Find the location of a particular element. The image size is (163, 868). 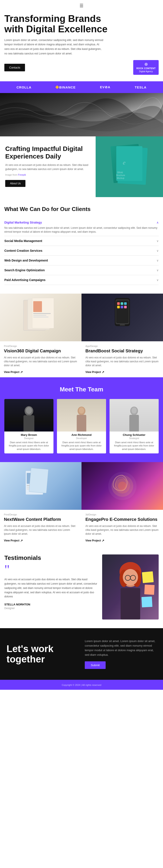

svg-text: Mockup is located at coordinates (120, 178).